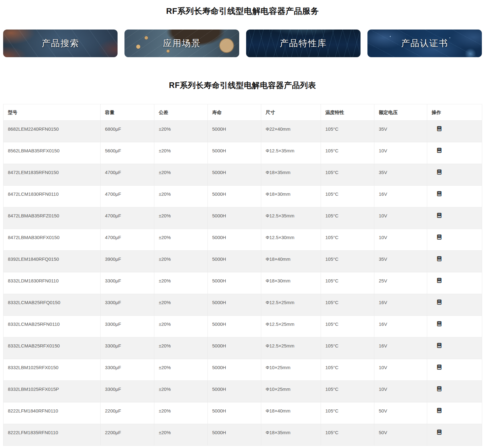  What do you see at coordinates (455, 112) in the screenshot?
I see `column-header-action: 操作` at bounding box center [455, 112].